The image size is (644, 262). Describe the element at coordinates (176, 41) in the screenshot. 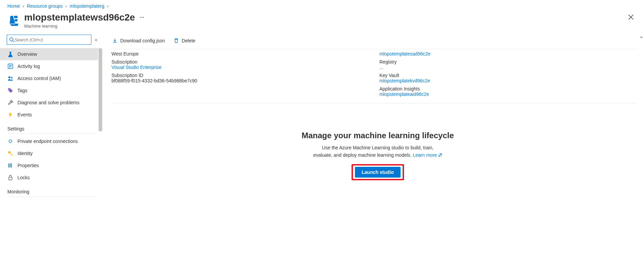

I see `trash-icon` at that location.